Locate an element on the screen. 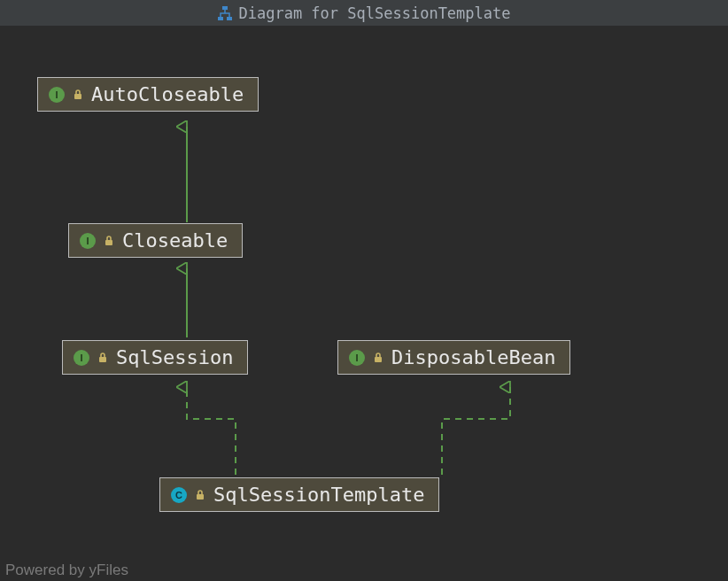 The image size is (728, 581). class-badge-icon: C is located at coordinates (179, 495).